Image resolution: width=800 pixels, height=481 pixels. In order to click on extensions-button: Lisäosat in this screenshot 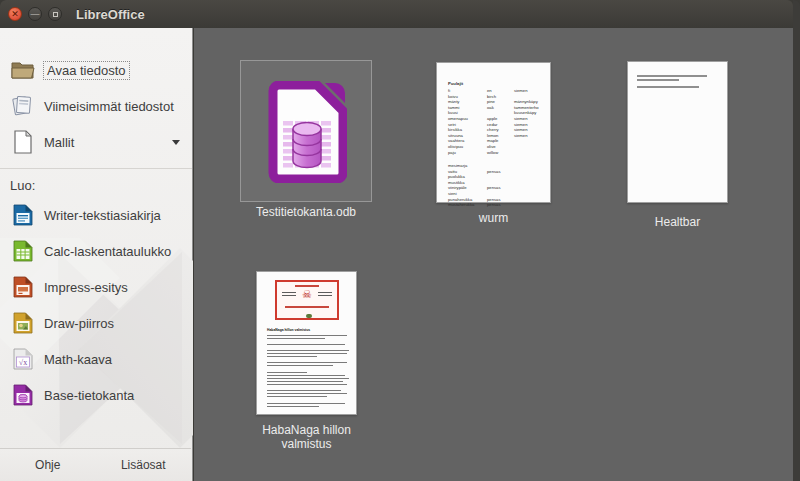, I will do `click(144, 465)`.